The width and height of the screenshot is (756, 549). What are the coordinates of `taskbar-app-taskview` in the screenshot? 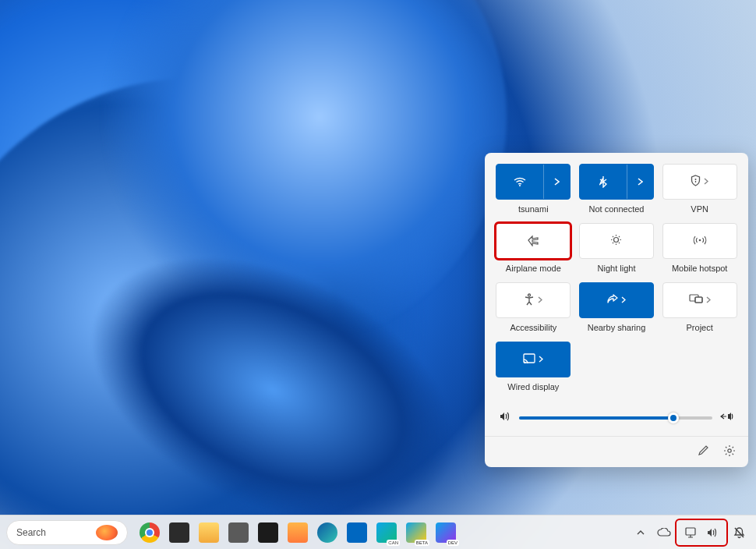 It's located at (179, 533).